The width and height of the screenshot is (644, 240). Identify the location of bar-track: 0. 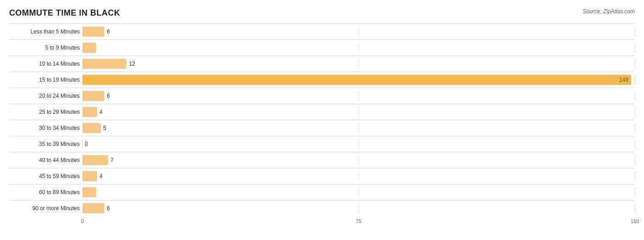
(359, 144).